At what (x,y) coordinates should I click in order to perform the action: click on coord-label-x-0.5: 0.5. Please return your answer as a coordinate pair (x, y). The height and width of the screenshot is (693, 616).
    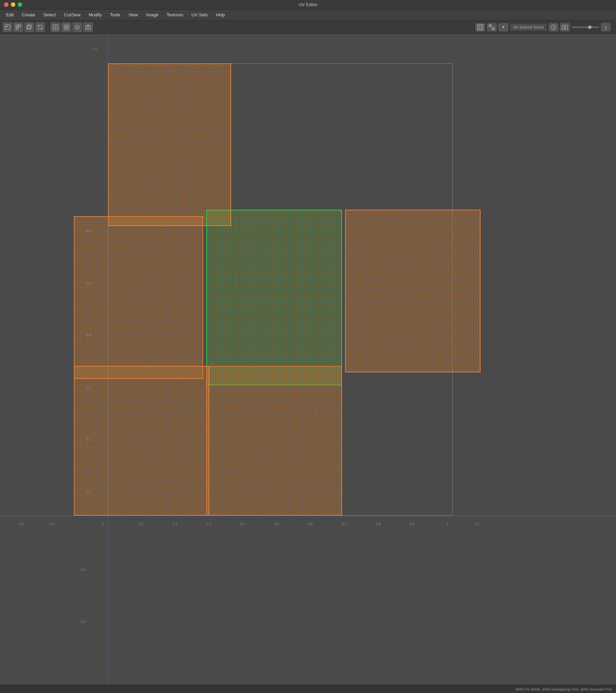
    Looking at the image, I should click on (276, 524).